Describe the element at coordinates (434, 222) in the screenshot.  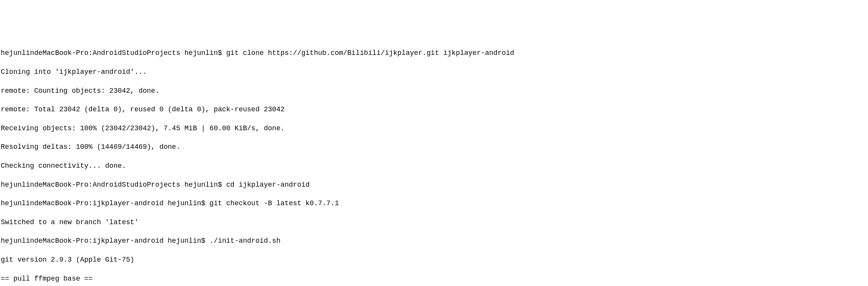
I see `terminal-line: Switched to a new branch 'latest'` at that location.